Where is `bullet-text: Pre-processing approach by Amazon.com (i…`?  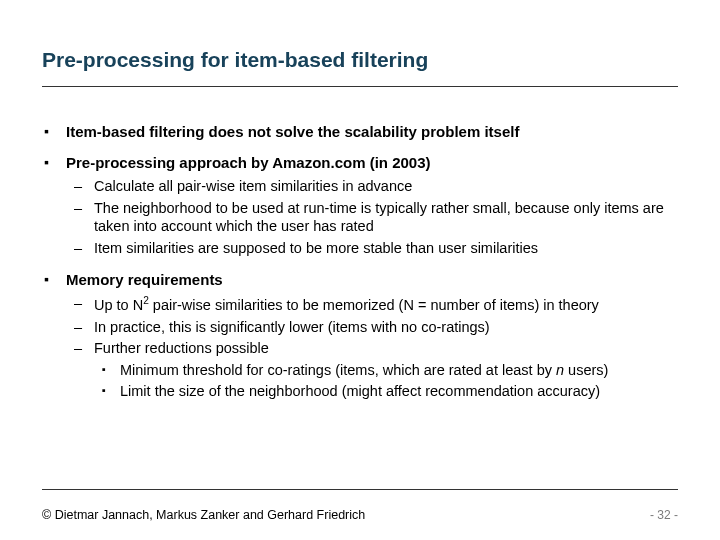 bullet-text: Pre-processing approach by Amazon.com (i… is located at coordinates (248, 162).